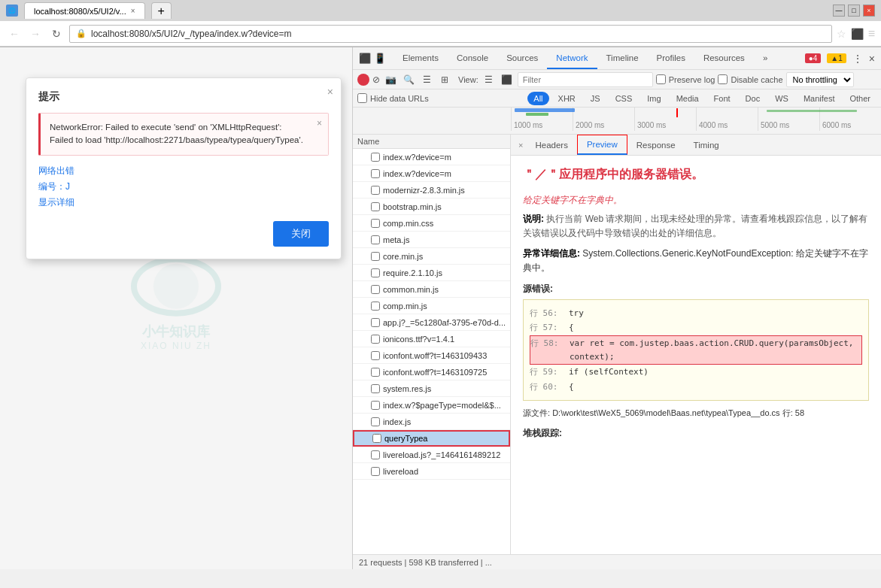  Describe the element at coordinates (585, 80) in the screenshot. I see `network-filter-input` at that location.